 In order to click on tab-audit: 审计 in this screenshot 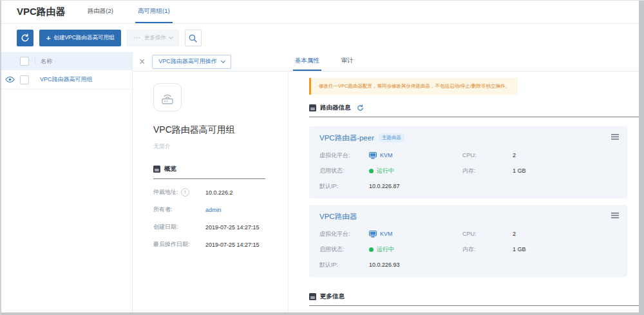, I will do `click(348, 62)`.